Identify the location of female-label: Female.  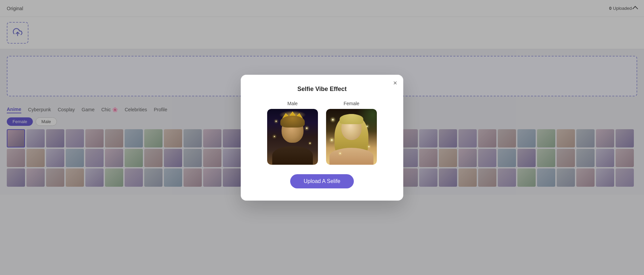
(351, 104).